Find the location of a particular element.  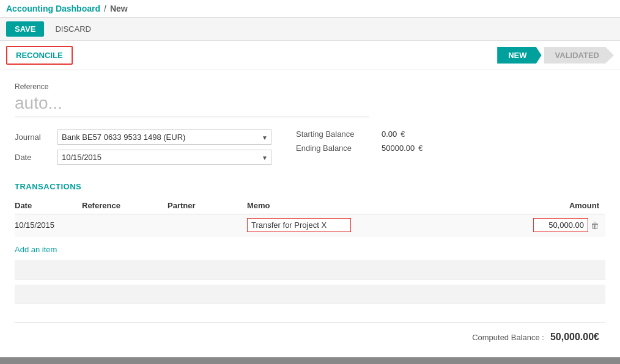

delete-row-icon: 🗑 is located at coordinates (595, 225).